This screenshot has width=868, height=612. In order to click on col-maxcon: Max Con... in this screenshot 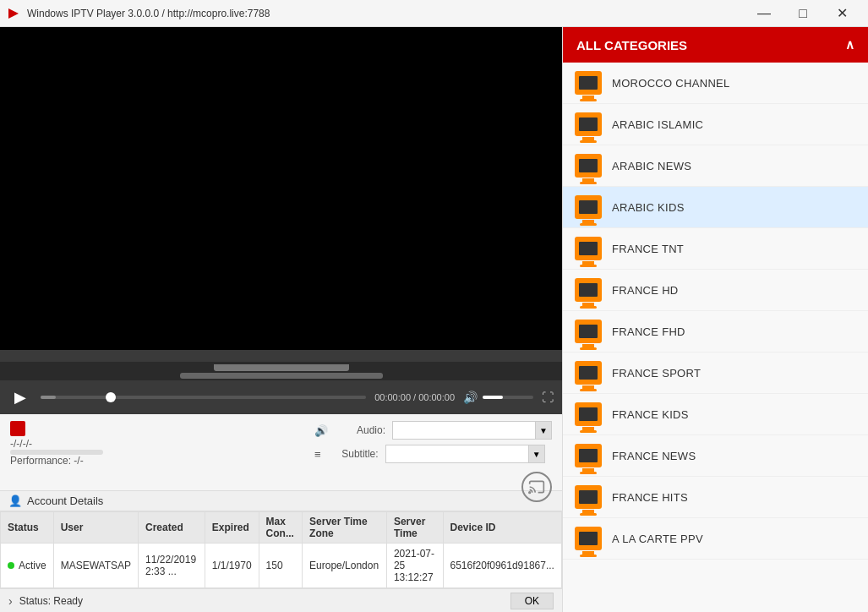, I will do `click(281, 527)`.